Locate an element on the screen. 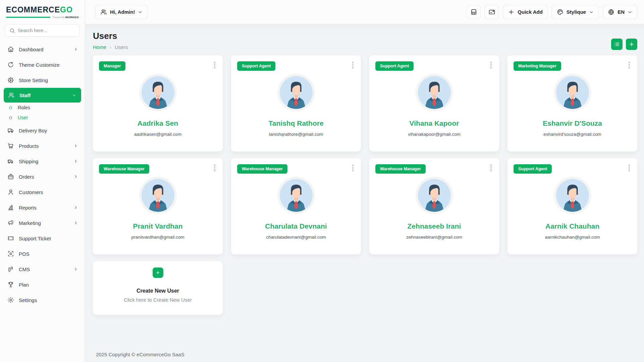  role-badge: Warehouse Manager is located at coordinates (124, 169).